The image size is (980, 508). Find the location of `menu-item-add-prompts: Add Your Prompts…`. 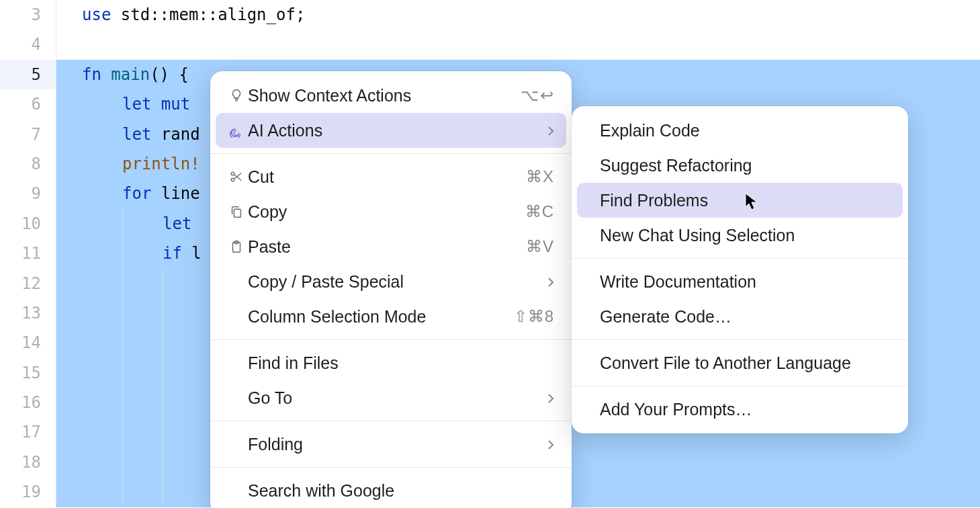

menu-item-add-prompts: Add Your Prompts… is located at coordinates (740, 409).